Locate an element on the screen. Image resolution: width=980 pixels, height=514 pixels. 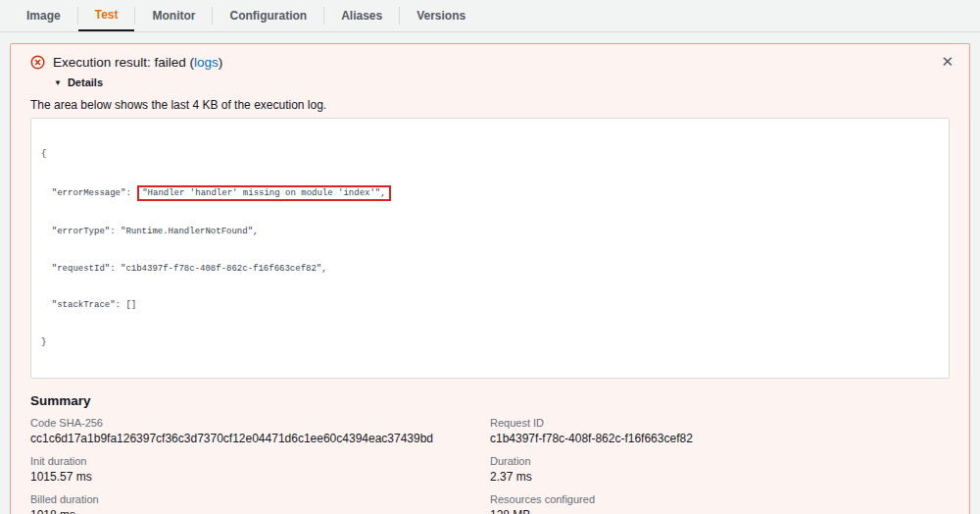
function-tabbar: Image Test Monitor Configuration Aliases… is located at coordinates (490, 16).